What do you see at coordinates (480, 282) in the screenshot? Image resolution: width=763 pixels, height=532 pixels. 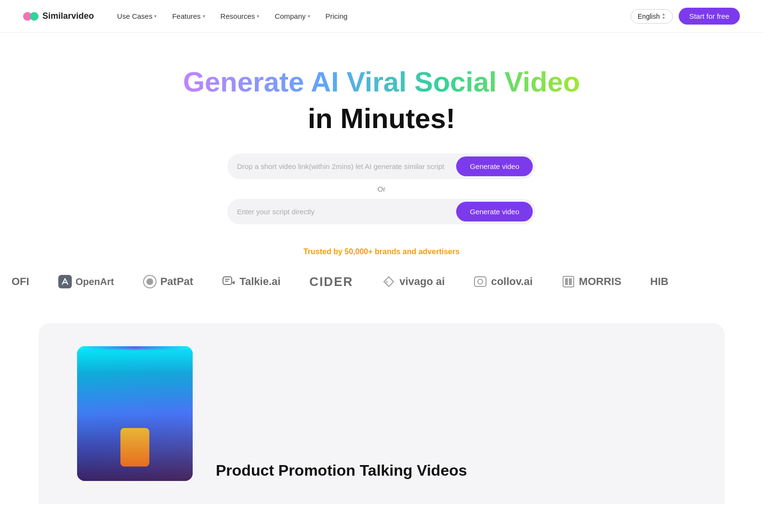 I see `collov-icon` at bounding box center [480, 282].